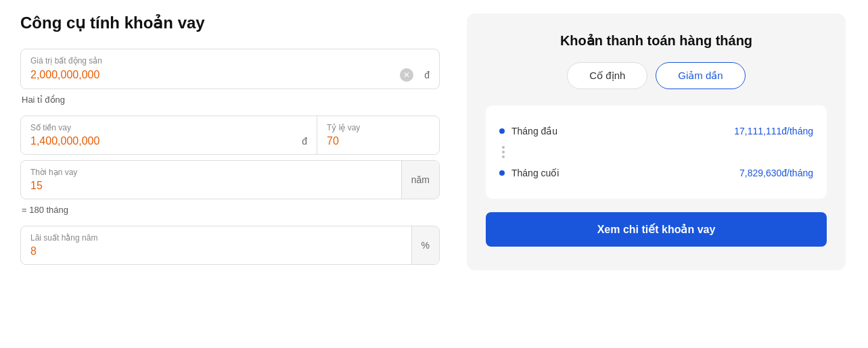 The width and height of the screenshot is (868, 348). What do you see at coordinates (164, 141) in the screenshot?
I see `loan-amount-input` at bounding box center [164, 141].